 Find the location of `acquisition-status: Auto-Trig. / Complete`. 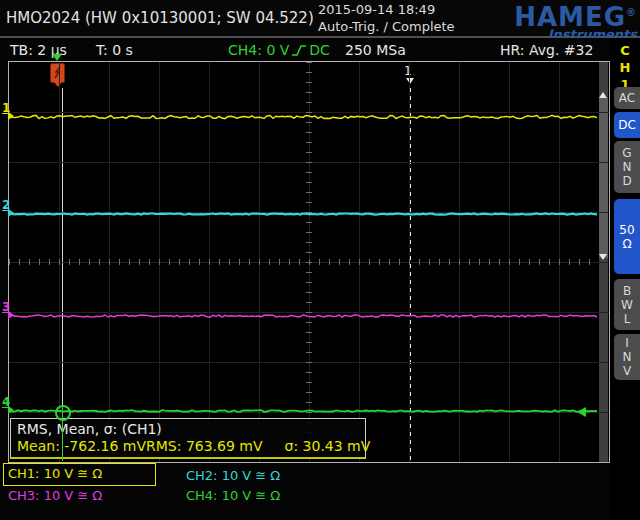

acquisition-status: Auto-Trig. / Complete is located at coordinates (386, 26).